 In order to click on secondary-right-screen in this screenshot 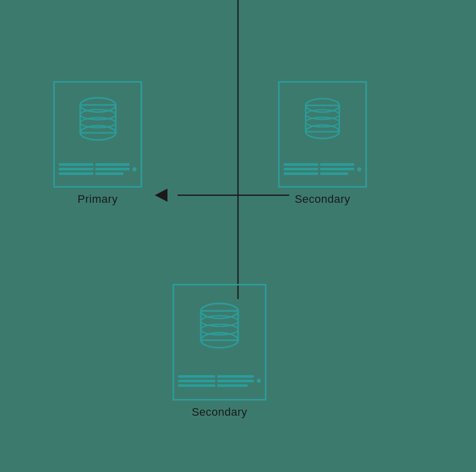, I will do `click(323, 117)`.